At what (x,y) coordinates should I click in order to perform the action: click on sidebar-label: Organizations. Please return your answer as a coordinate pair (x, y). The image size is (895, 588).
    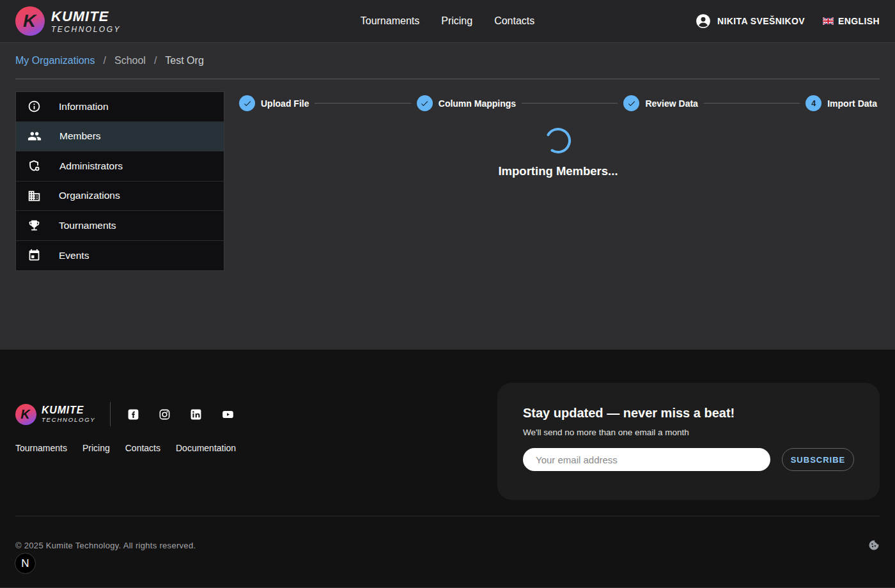
    Looking at the image, I should click on (90, 196).